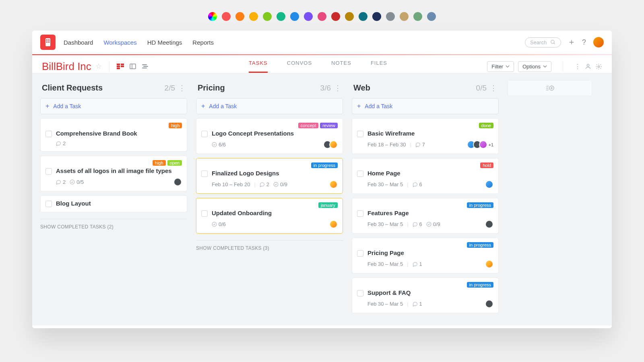 This screenshot has width=644, height=362. I want to click on board-view-icon, so click(120, 66).